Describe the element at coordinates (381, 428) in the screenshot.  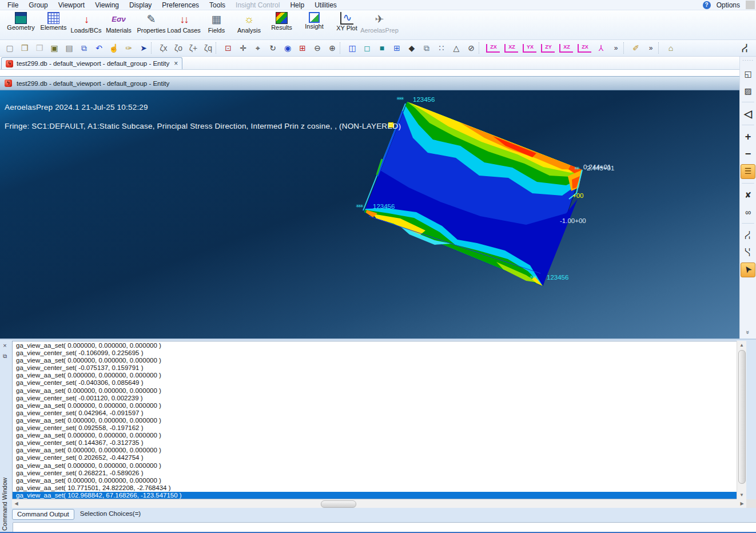
I see `command-output-line: ga_view_center_set( 0.092558, -0.197162 …` at that location.